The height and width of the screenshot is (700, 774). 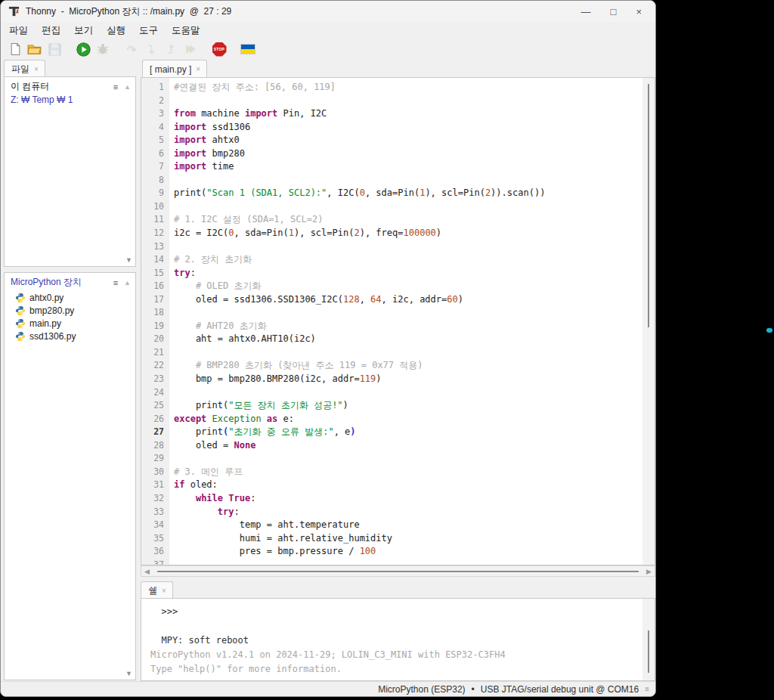 I want to click on shell-panel: >>> MPY: soft rebootMicroPython v1.24.1 …, so click(x=398, y=640).